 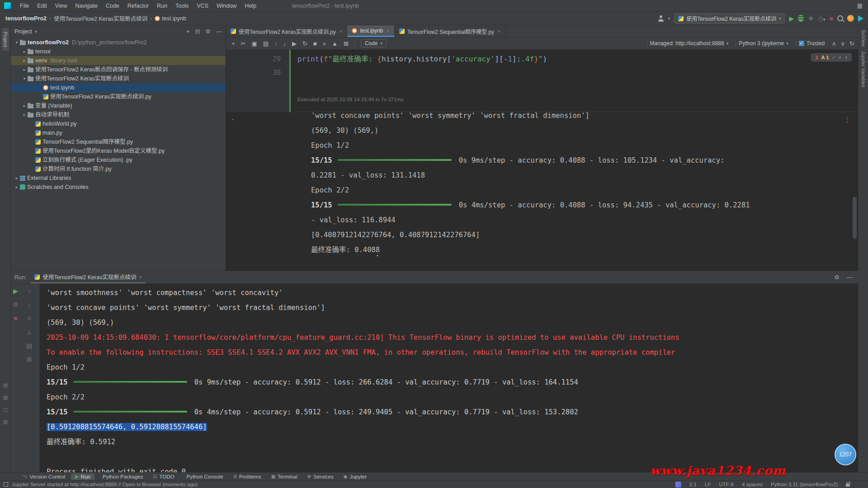 What do you see at coordinates (15, 291) in the screenshot?
I see `rerun-icon: ▶` at bounding box center [15, 291].